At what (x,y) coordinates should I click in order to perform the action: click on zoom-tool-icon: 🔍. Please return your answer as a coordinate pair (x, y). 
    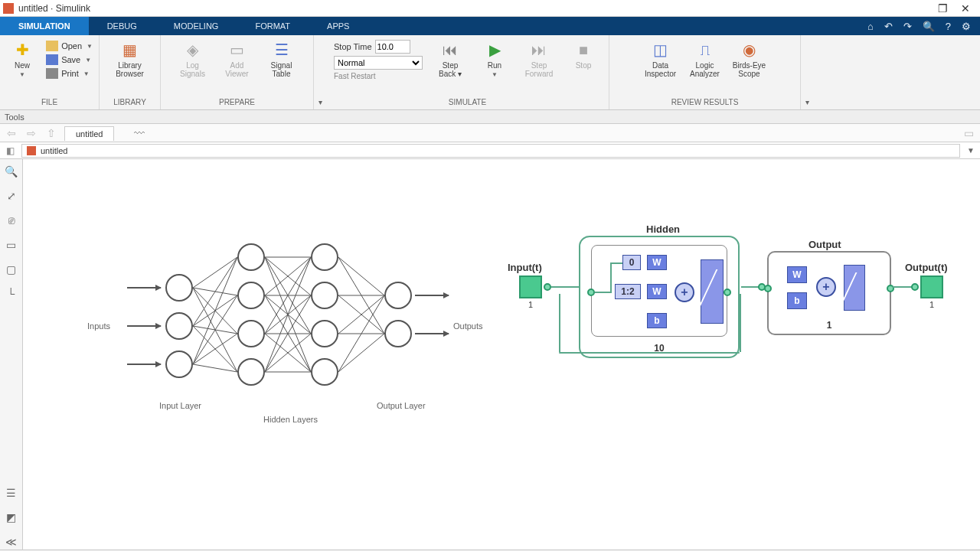
    Looking at the image, I should click on (11, 171).